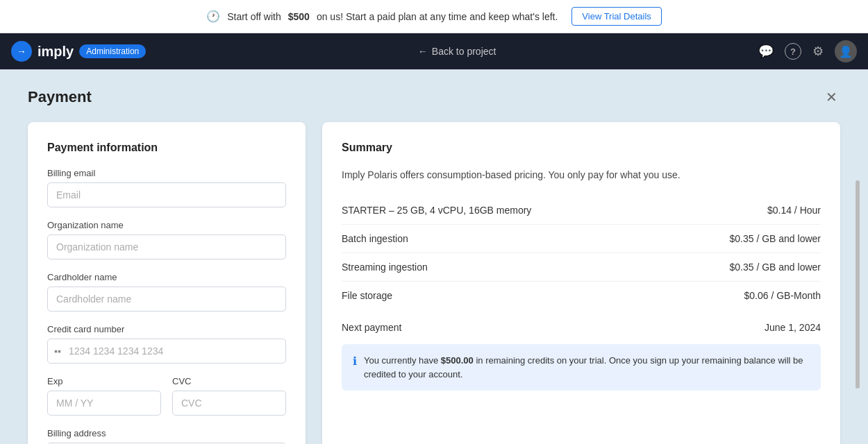  Describe the element at coordinates (581, 211) in the screenshot. I see `price-row-starter: STARTER – 25 GB, 4 vCPU, 16GB memory $0.…` at that location.